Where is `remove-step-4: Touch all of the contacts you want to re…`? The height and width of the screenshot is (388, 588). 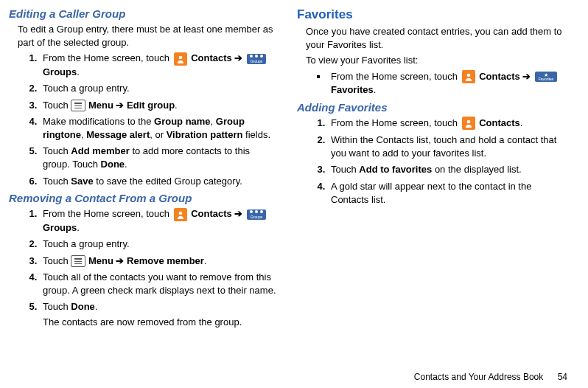 remove-step-4: Touch all of the contacts you want to re… is located at coordinates (159, 283).